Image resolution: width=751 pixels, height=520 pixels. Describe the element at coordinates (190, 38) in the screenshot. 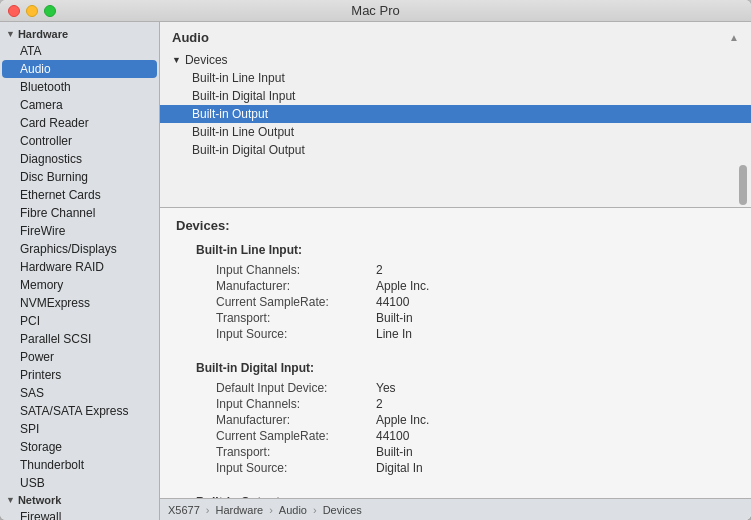

I see `audio-section-title: Audio` at that location.